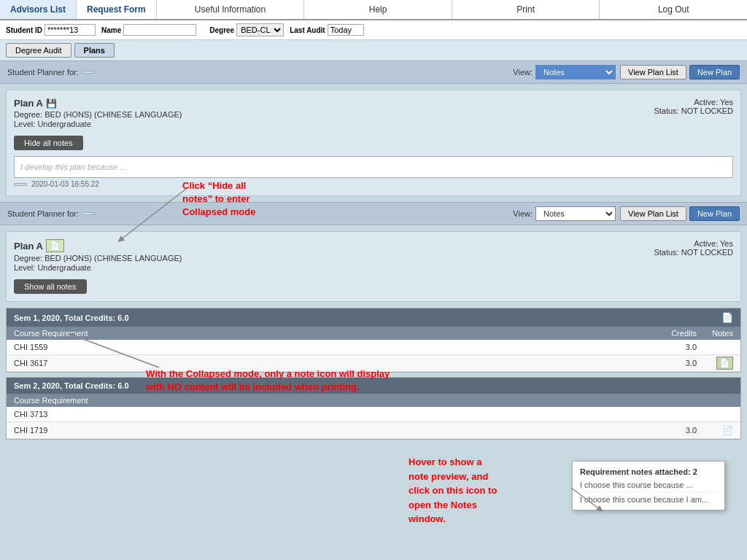  What do you see at coordinates (38, 9) in the screenshot?
I see `nav-advisors-list: Advisors List` at bounding box center [38, 9].